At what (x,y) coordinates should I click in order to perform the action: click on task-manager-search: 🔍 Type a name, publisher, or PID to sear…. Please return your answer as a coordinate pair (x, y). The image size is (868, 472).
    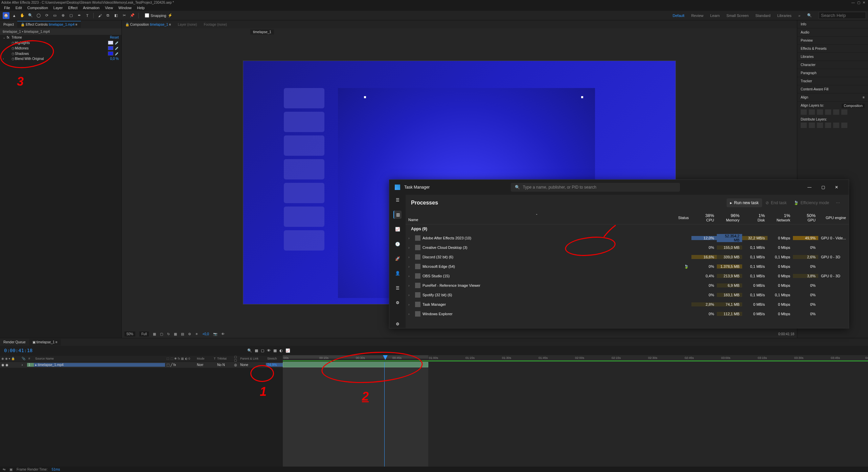
    Looking at the image, I should click on (595, 187).